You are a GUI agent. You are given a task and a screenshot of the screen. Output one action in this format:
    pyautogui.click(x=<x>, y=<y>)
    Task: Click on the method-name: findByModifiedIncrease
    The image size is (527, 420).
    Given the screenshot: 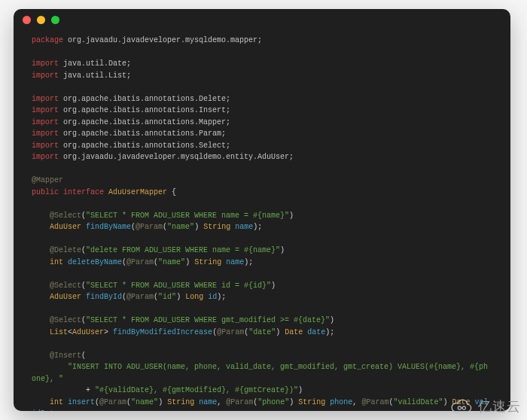 What is the action you would take?
    pyautogui.click(x=163, y=333)
    